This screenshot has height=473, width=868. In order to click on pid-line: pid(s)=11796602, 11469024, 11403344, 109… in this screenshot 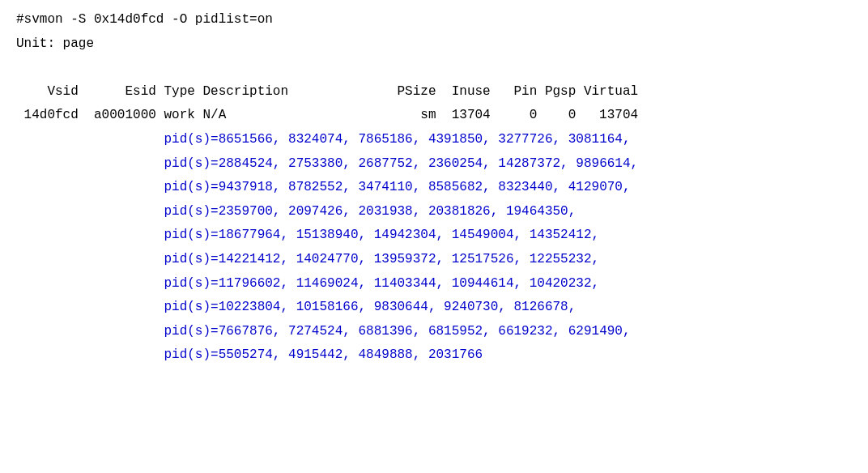, I will do `click(434, 284)`.